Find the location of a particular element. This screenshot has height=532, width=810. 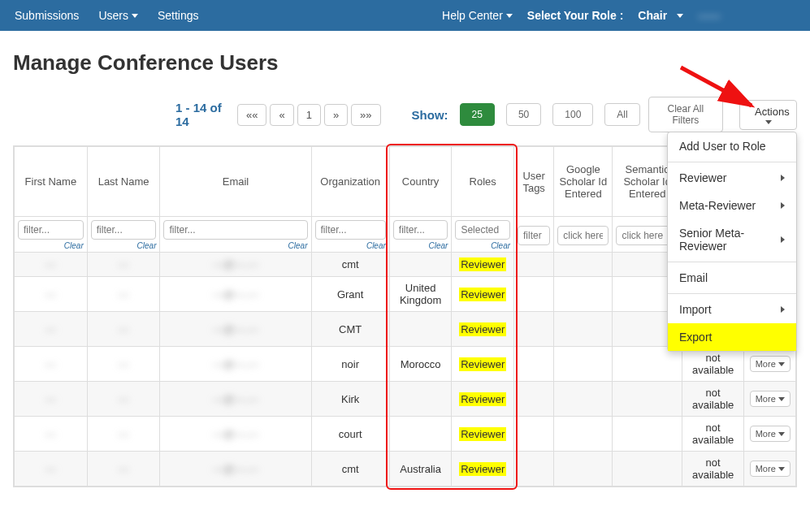

col-google-scholar: Google Scholar Id Entered is located at coordinates (583, 182).